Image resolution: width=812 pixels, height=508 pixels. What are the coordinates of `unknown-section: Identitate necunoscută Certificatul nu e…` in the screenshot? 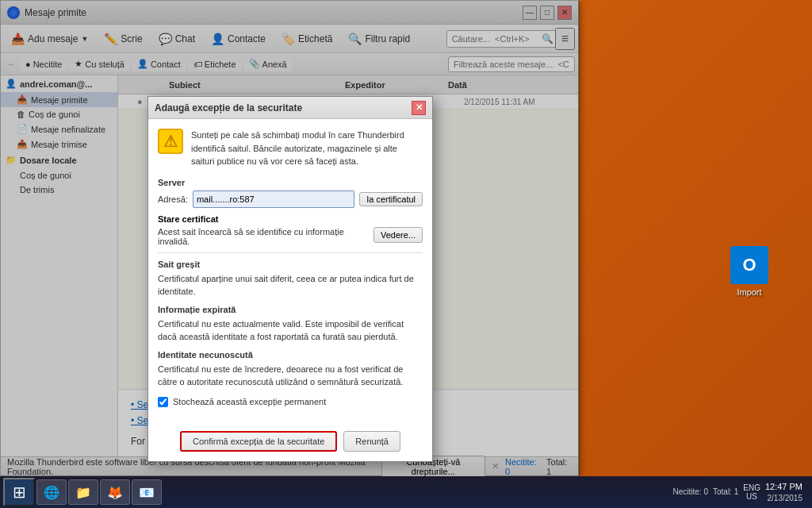 It's located at (290, 370).